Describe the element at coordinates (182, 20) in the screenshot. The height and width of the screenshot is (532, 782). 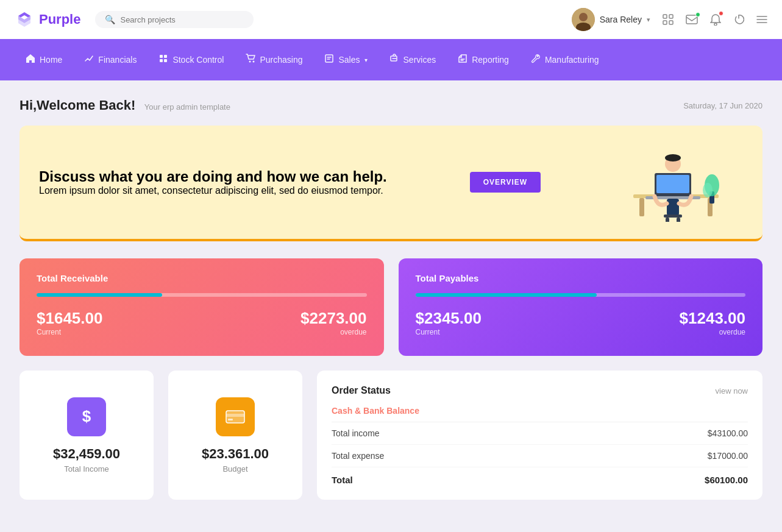
I see `search-input` at that location.